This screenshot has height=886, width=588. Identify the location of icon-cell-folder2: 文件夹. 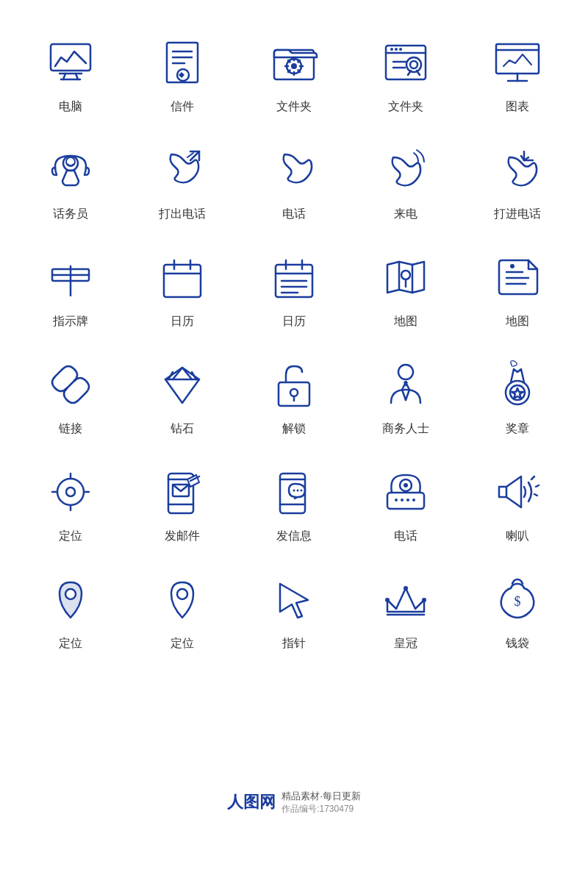
(406, 72).